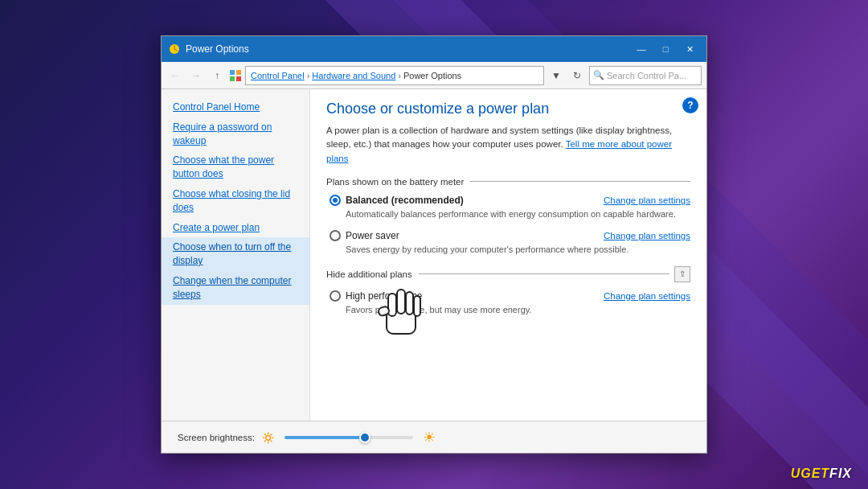 Image resolution: width=868 pixels, height=489 pixels. I want to click on minimize-button: —, so click(641, 49).